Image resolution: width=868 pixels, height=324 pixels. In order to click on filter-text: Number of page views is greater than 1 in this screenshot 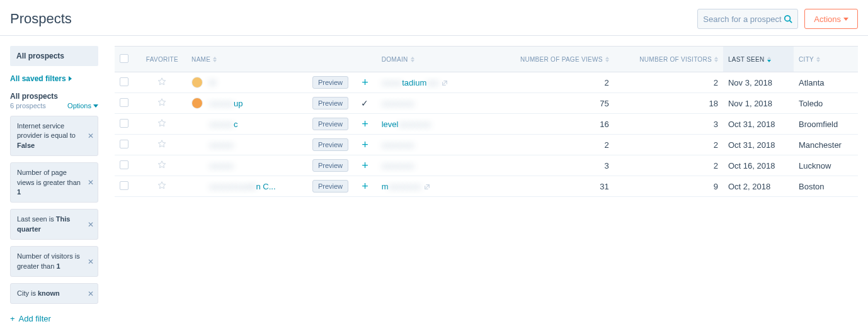, I will do `click(49, 182)`.